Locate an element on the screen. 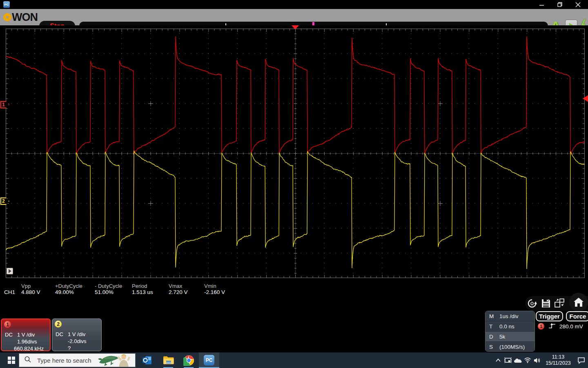 This screenshot has height=368, width=588. notification-center-icon is located at coordinates (581, 360).